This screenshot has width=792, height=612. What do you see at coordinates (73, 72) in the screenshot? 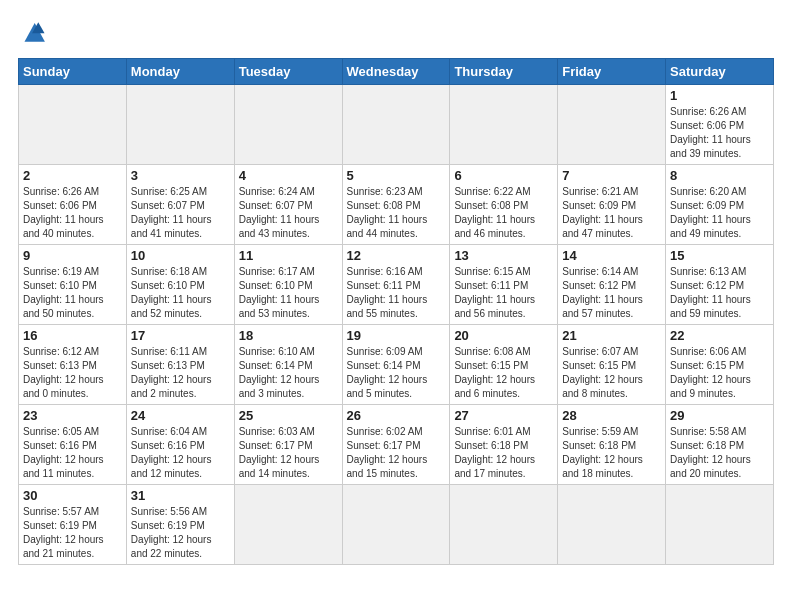
I see `weekday-sunday: Sunday` at bounding box center [73, 72].